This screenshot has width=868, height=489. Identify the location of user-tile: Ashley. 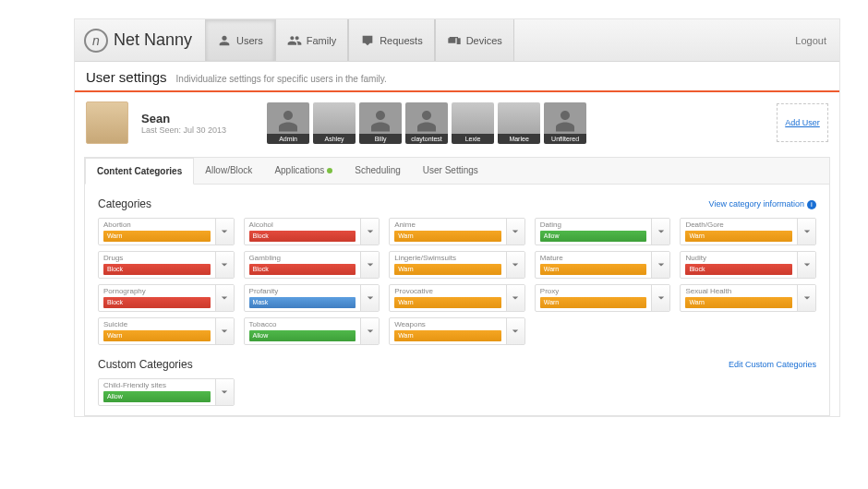
(334, 124).